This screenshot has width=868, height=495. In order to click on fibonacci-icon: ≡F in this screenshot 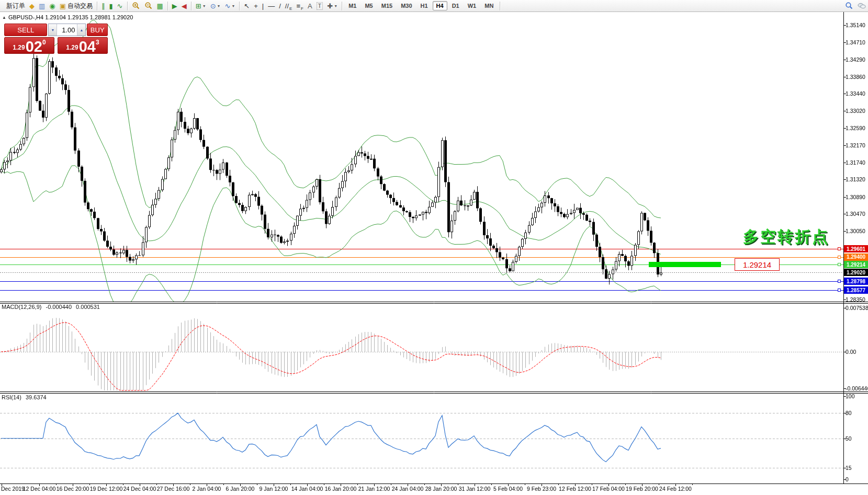, I will do `click(299, 6)`.